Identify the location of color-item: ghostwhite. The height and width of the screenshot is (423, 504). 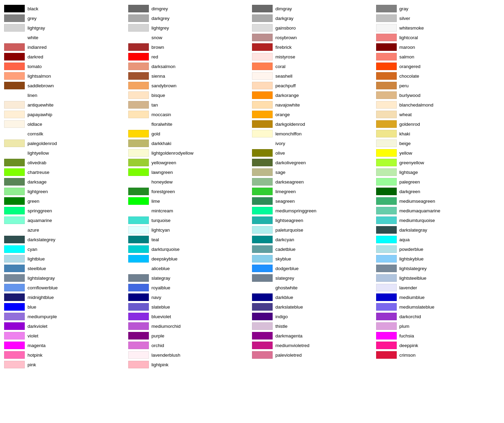
(314, 288).